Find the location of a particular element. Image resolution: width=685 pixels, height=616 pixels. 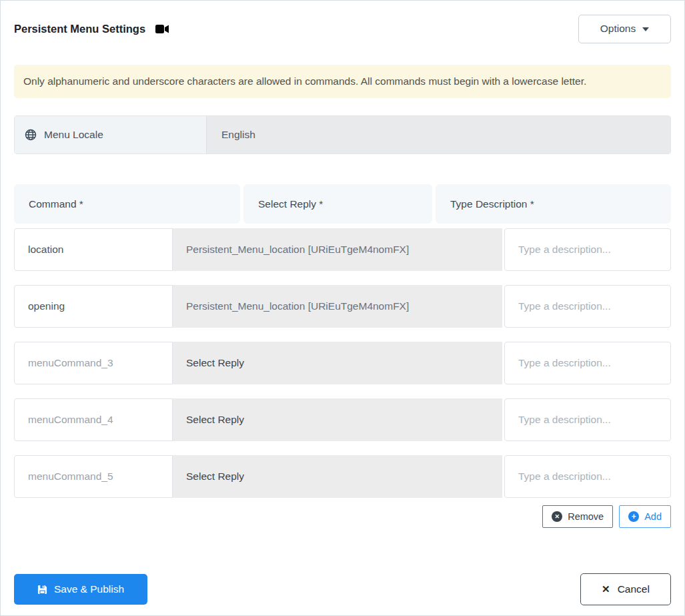

x-circle-icon: ✕ is located at coordinates (557, 517).